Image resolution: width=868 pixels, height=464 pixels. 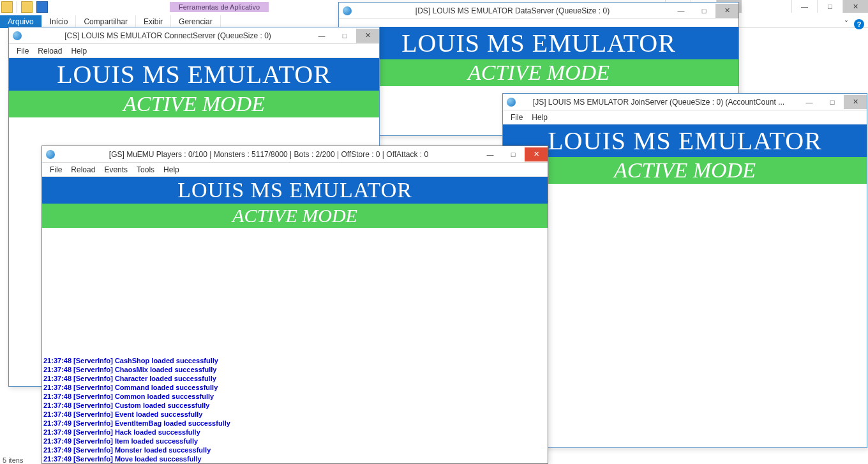 I want to click on paste-icon, so click(x=27, y=7).